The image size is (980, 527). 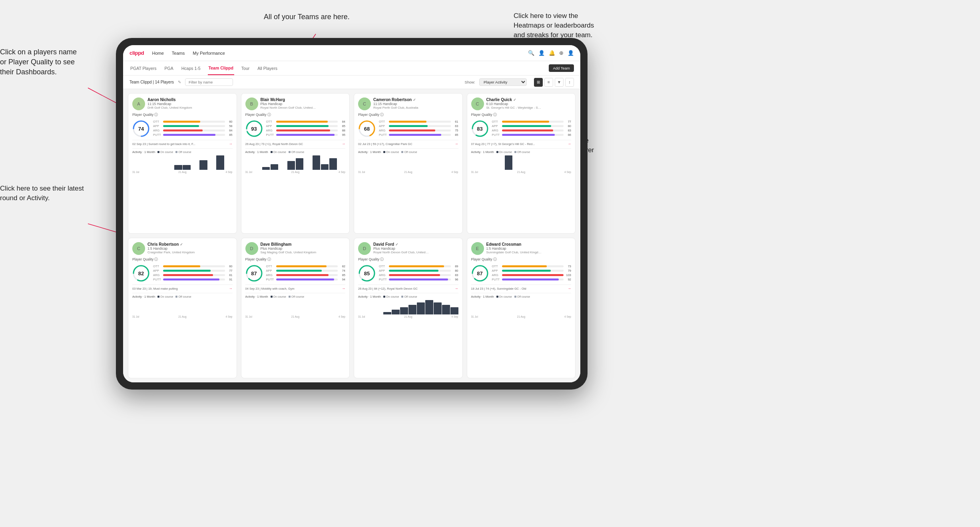 What do you see at coordinates (561, 53) in the screenshot?
I see `settings-icon: ⊕` at bounding box center [561, 53].